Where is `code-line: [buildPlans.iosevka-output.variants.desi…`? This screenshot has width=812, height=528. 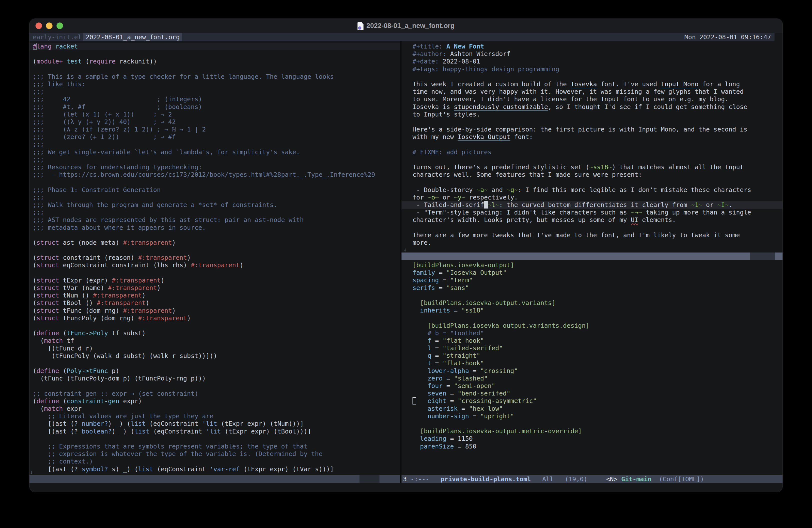
code-line: [buildPlans.iosevka-output.variants.desi… is located at coordinates (598, 326).